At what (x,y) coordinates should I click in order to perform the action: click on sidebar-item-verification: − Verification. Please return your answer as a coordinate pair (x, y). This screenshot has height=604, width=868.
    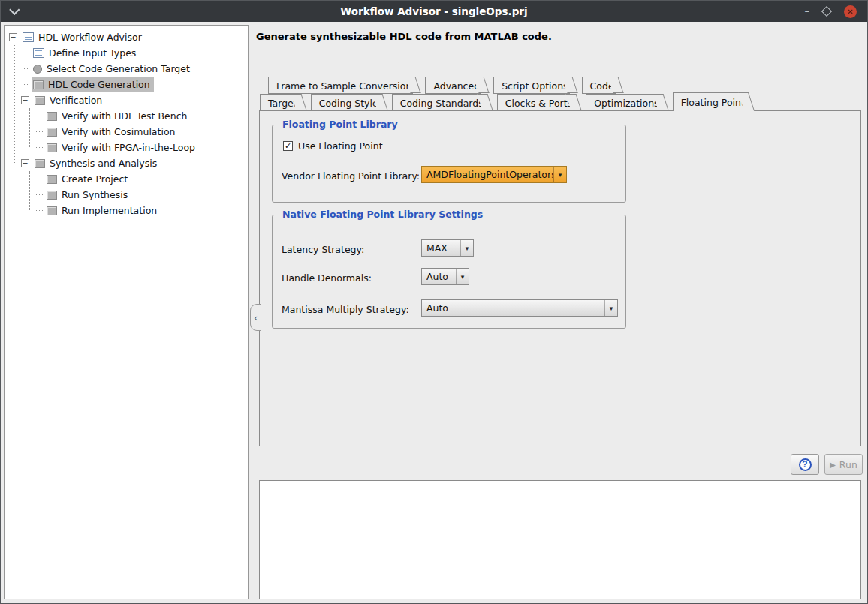
    Looking at the image, I should click on (126, 101).